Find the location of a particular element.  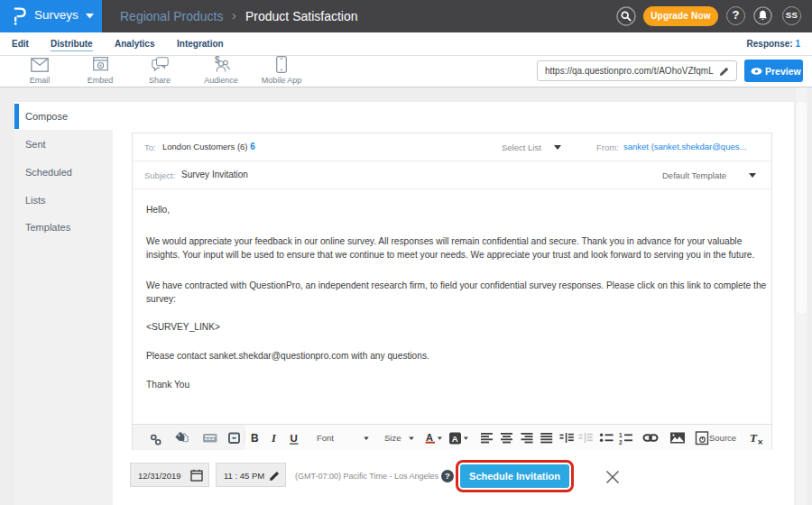

svg-text: U is located at coordinates (294, 438).